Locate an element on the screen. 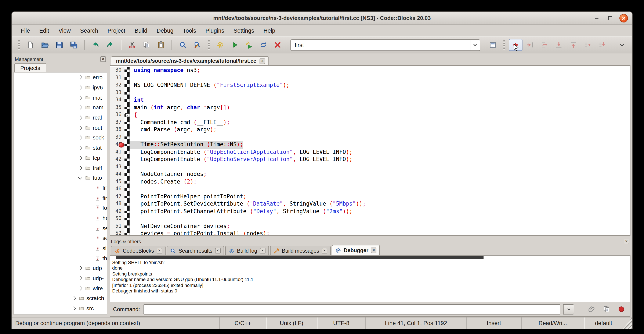  tree-item-rout: rout is located at coordinates (60, 128).